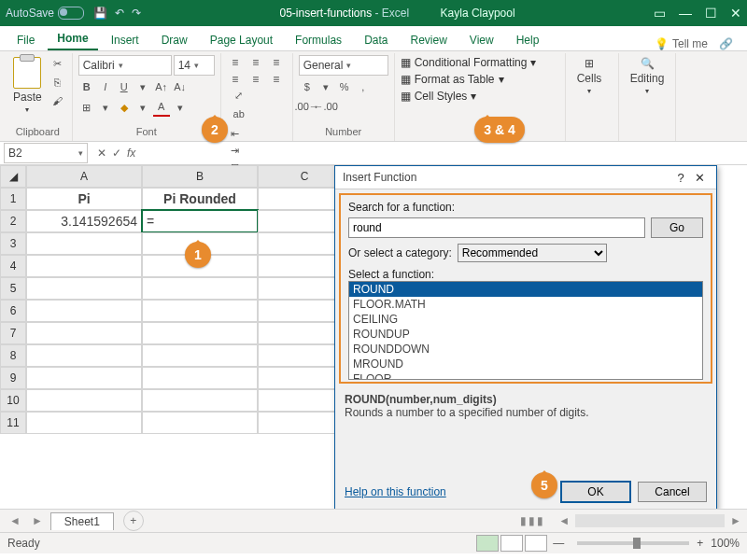  What do you see at coordinates (235, 63) in the screenshot?
I see `align-top-icon: ≡` at bounding box center [235, 63].